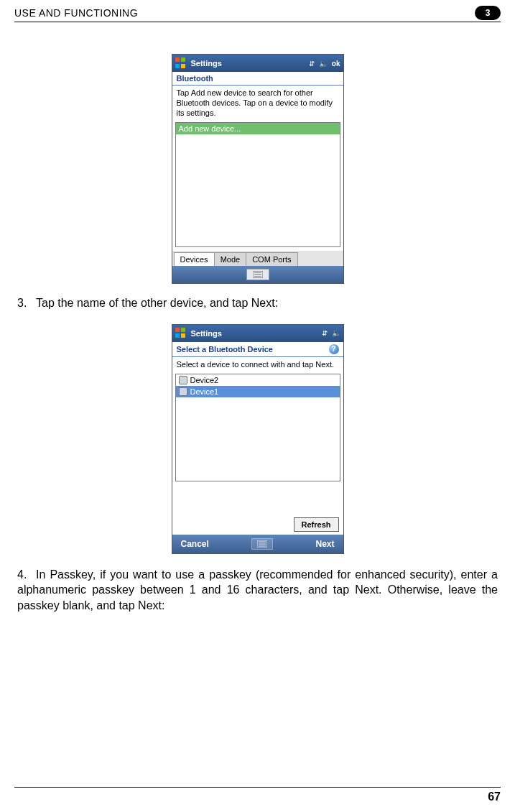 This screenshot has width=515, height=812. What do you see at coordinates (258, 392) in the screenshot?
I see `list-item: Device1` at bounding box center [258, 392].